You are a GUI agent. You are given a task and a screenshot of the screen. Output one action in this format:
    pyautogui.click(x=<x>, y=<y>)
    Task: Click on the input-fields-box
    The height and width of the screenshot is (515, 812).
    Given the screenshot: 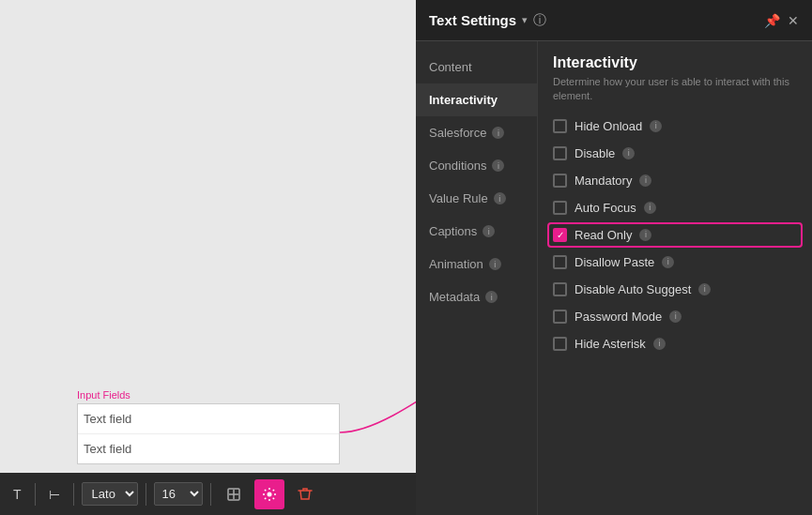 What is the action you would take?
    pyautogui.click(x=208, y=433)
    